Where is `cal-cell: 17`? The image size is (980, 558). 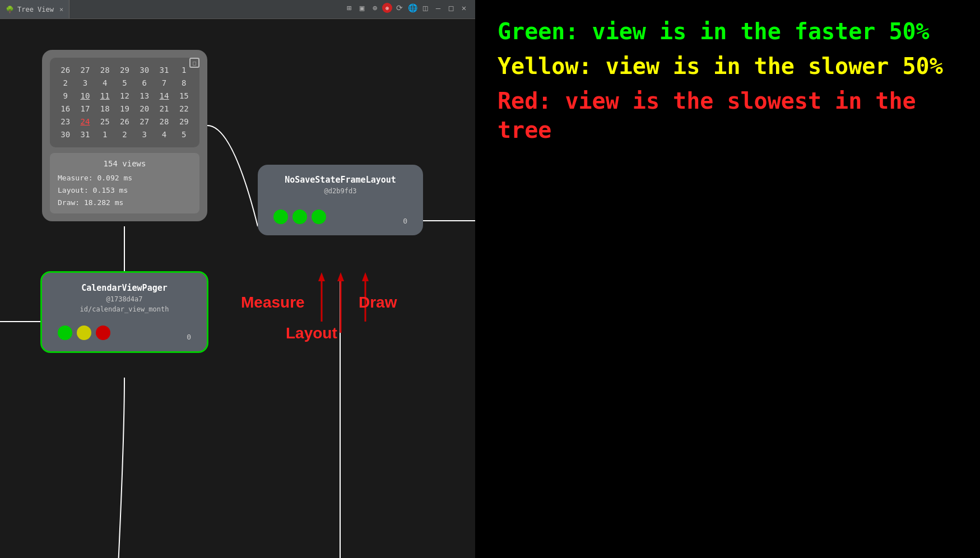
cal-cell: 17 is located at coordinates (85, 109).